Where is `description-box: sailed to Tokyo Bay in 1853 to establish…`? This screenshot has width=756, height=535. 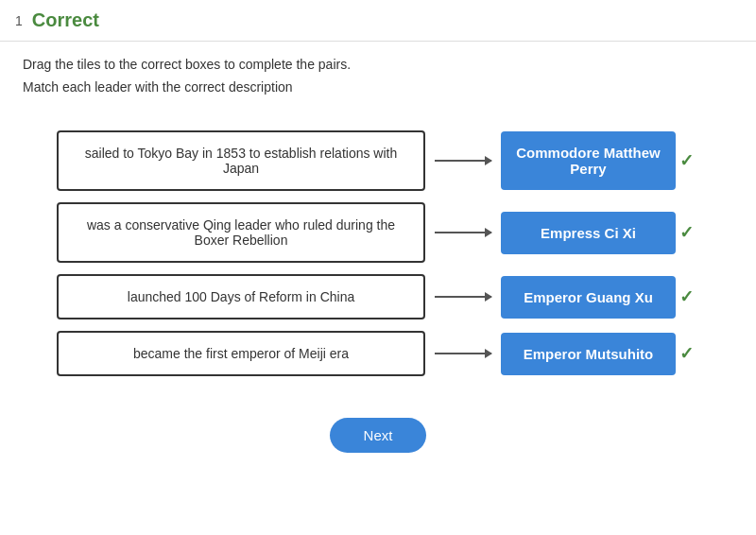 description-box: sailed to Tokyo Bay in 1853 to establish… is located at coordinates (241, 161).